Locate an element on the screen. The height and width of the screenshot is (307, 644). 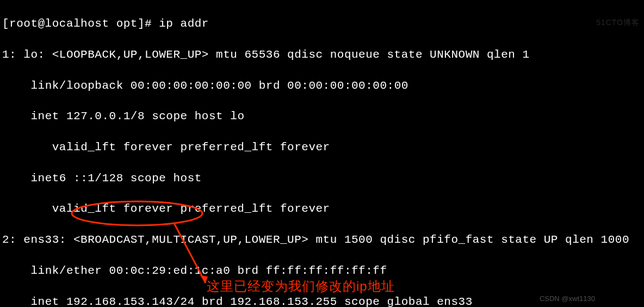
command-text: ip addr is located at coordinates (184, 24).